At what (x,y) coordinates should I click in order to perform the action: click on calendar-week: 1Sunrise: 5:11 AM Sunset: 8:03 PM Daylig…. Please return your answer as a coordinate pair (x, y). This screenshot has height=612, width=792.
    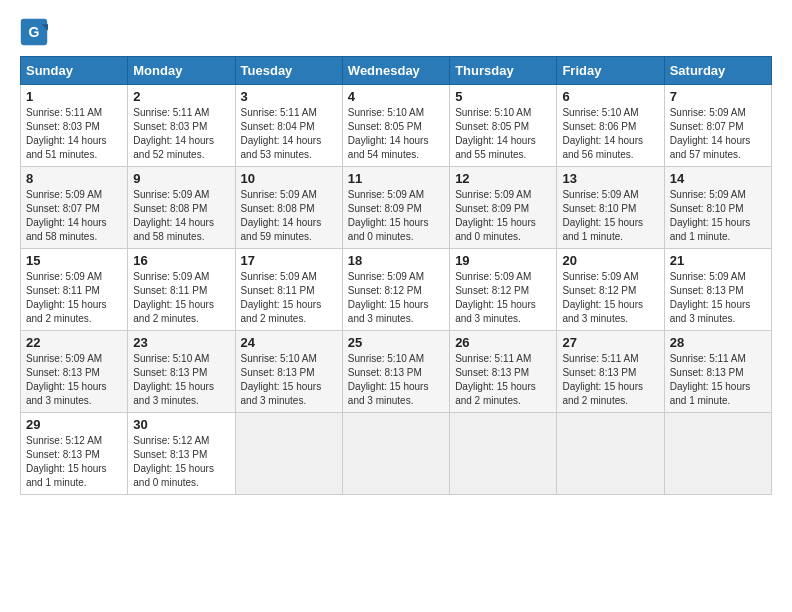
    Looking at the image, I should click on (396, 126).